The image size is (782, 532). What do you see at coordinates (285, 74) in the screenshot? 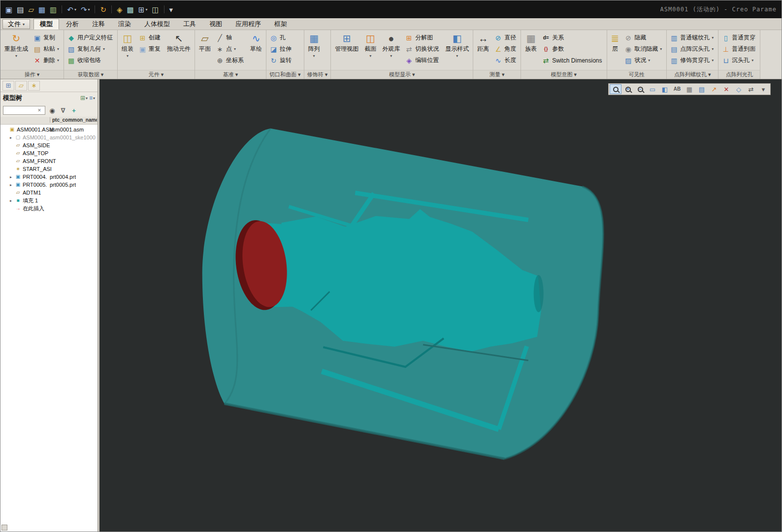
I see `ribbon-group-label: 切口和曲面 ▾` at bounding box center [285, 74].